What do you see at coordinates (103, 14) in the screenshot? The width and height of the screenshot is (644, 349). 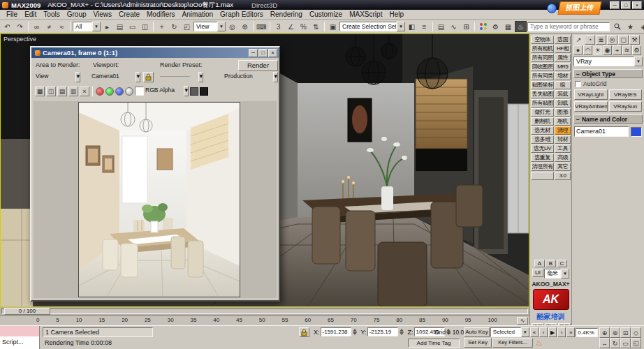 I see `menu-item-views: Views` at bounding box center [103, 14].